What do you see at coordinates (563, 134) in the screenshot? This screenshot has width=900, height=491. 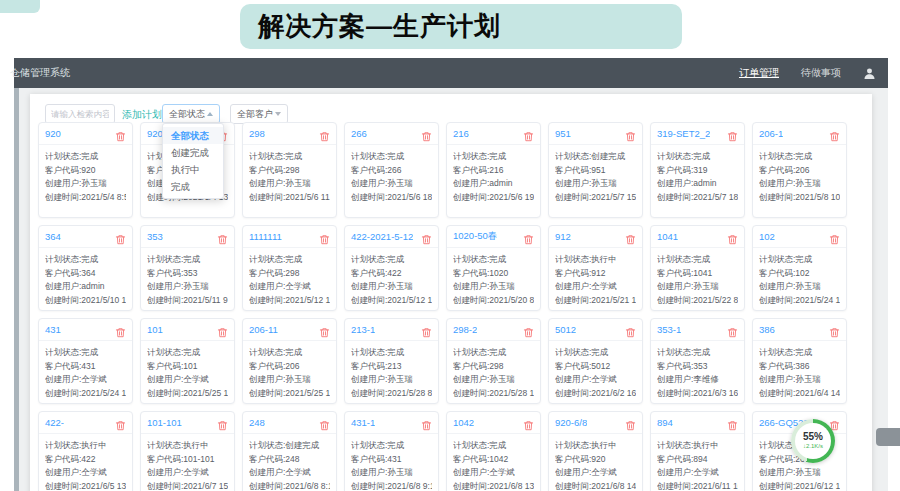 I see `plan-id-link: 951` at bounding box center [563, 134].